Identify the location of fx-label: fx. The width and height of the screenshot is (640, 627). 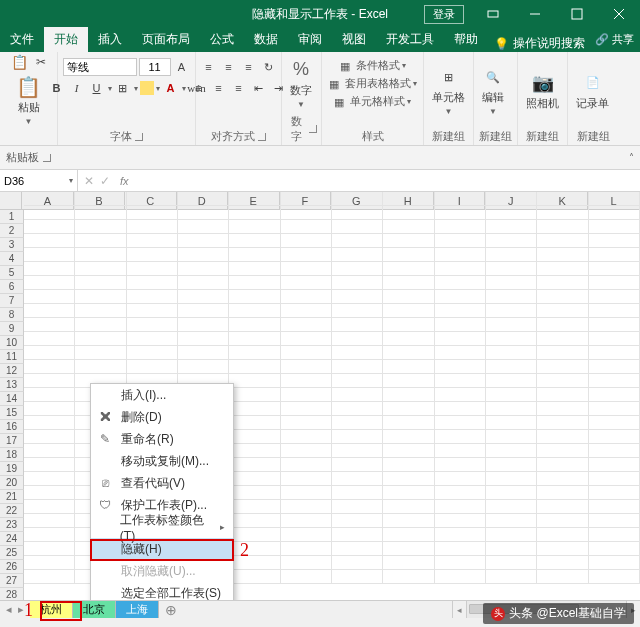
(124, 180).